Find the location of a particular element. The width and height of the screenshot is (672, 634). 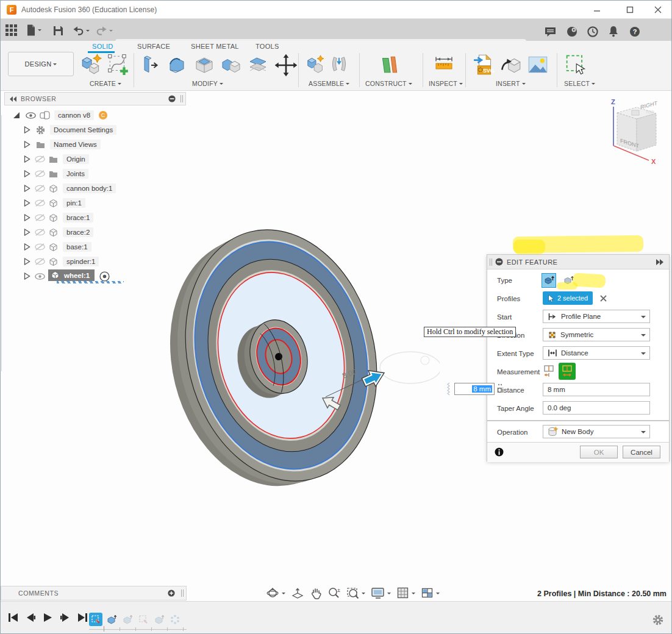

tree-row-origin: Origin is located at coordinates (56, 159).